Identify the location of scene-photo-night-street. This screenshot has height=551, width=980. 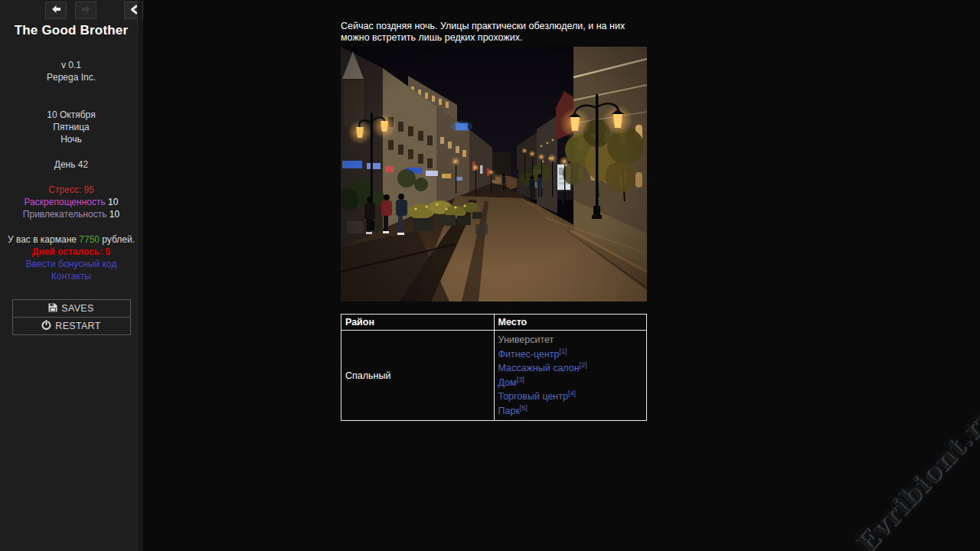
(494, 174).